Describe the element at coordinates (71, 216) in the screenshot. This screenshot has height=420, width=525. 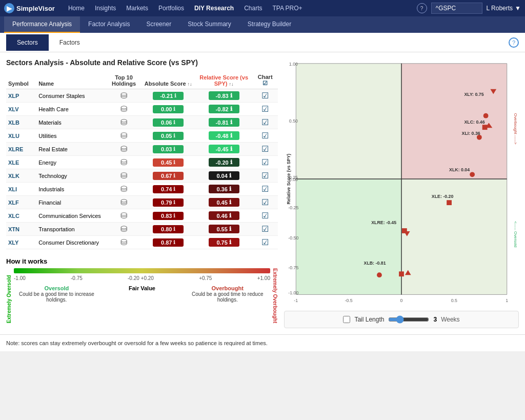
I see `cell-name: Communication Services` at that location.